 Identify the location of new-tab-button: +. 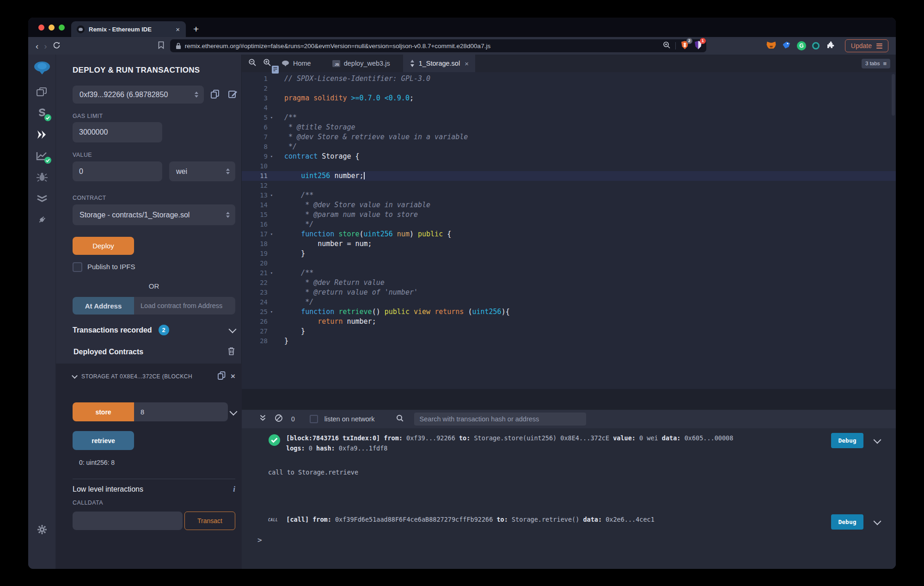
(196, 29).